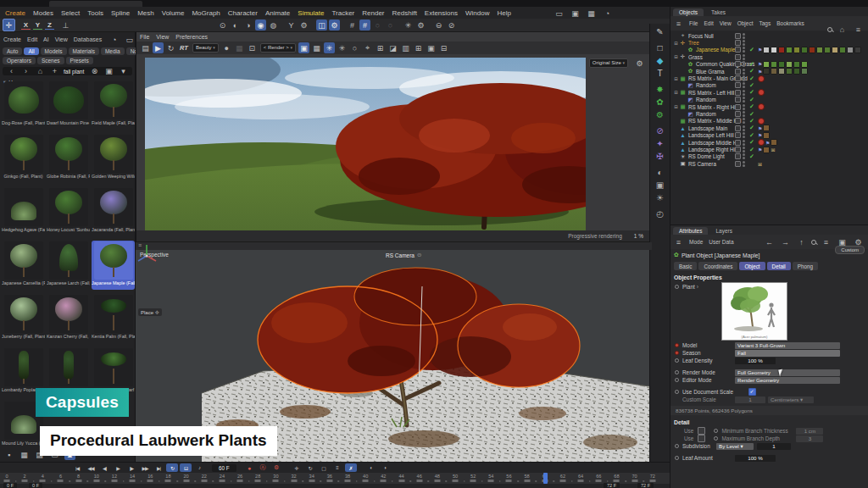 The height and width of the screenshot is (488, 868). I want to click on object-row-landscape-left-hill-14: ▲ Landscape Left Hill ✓ ⚑, so click(770, 136).